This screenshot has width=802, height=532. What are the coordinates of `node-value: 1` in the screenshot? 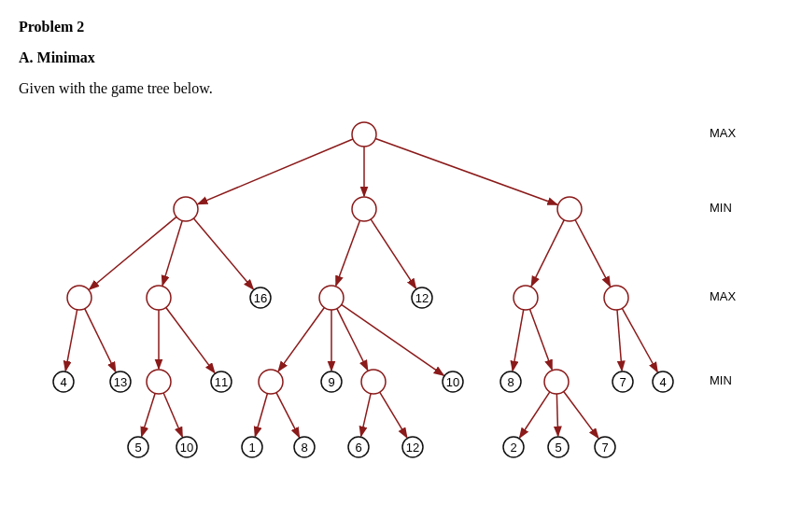 It's located at (252, 448).